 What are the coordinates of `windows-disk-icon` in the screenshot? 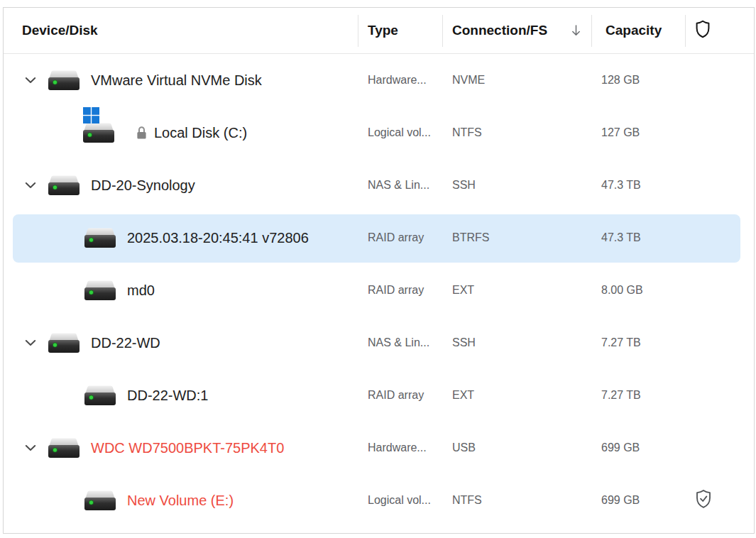 It's located at (99, 133).